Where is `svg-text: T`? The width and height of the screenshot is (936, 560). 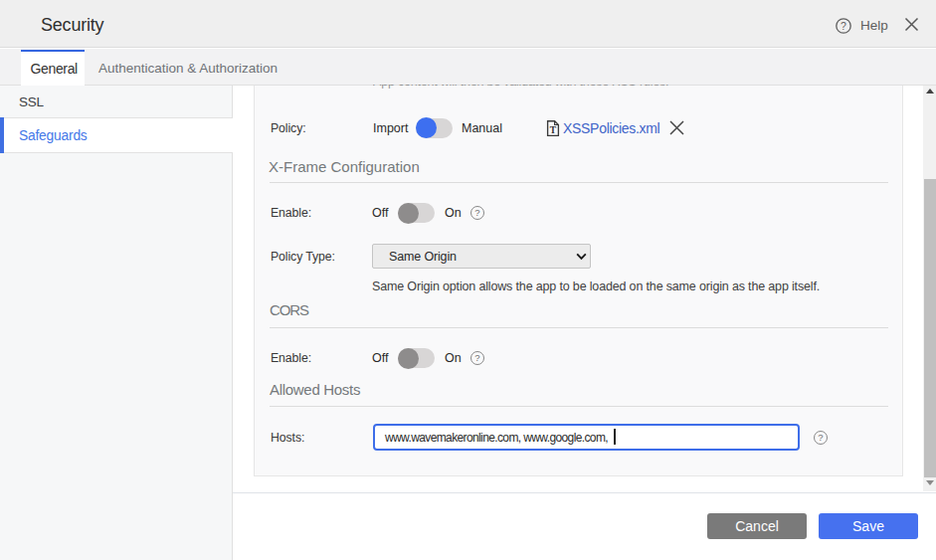
svg-text: T is located at coordinates (553, 130).